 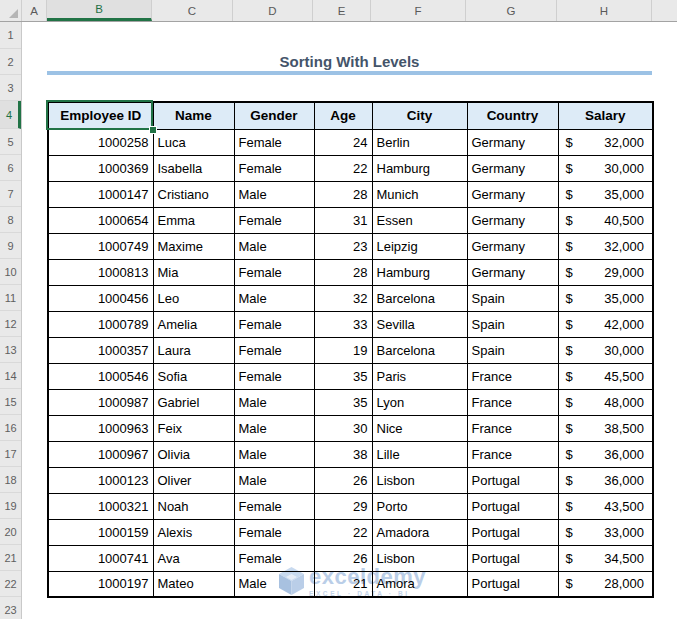 What do you see at coordinates (420, 194) in the screenshot?
I see `cell-city: Munich` at bounding box center [420, 194].